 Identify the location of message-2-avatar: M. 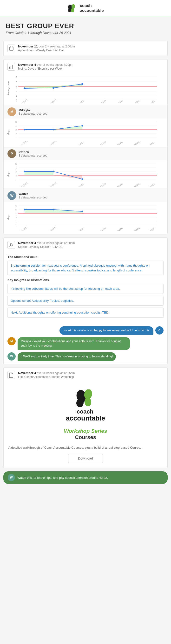
(12, 341).